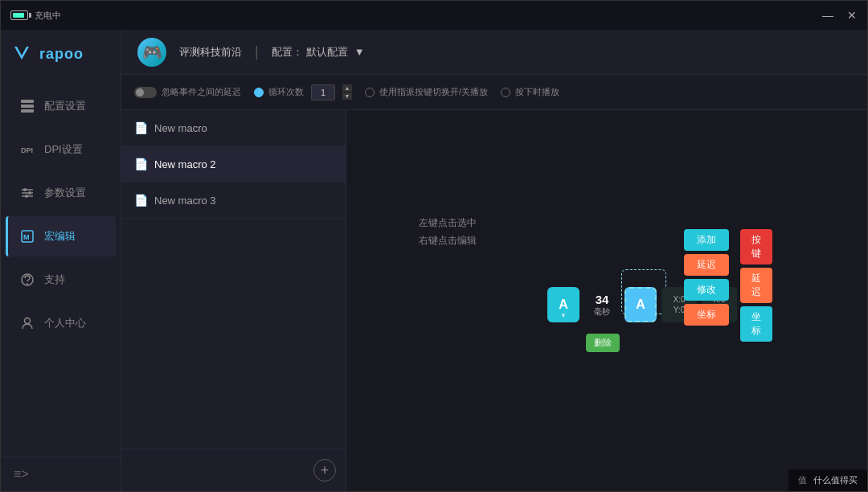 This screenshot has height=492, width=868. What do you see at coordinates (61, 54) in the screenshot?
I see `logo-area: rapoo` at bounding box center [61, 54].